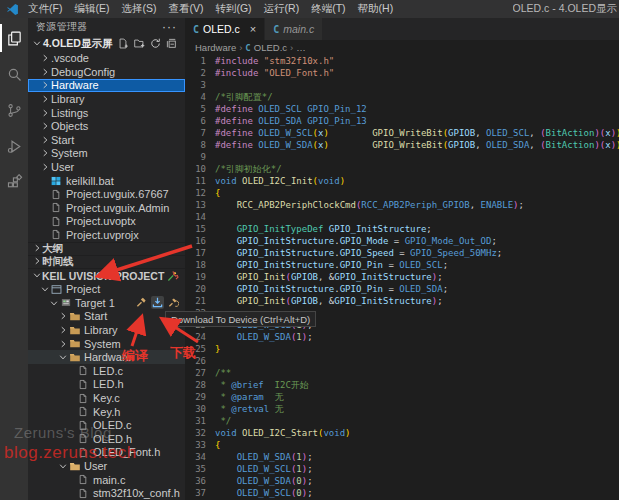 The height and width of the screenshot is (500, 619). I want to click on menu-item-r: 运行(R), so click(282, 9).